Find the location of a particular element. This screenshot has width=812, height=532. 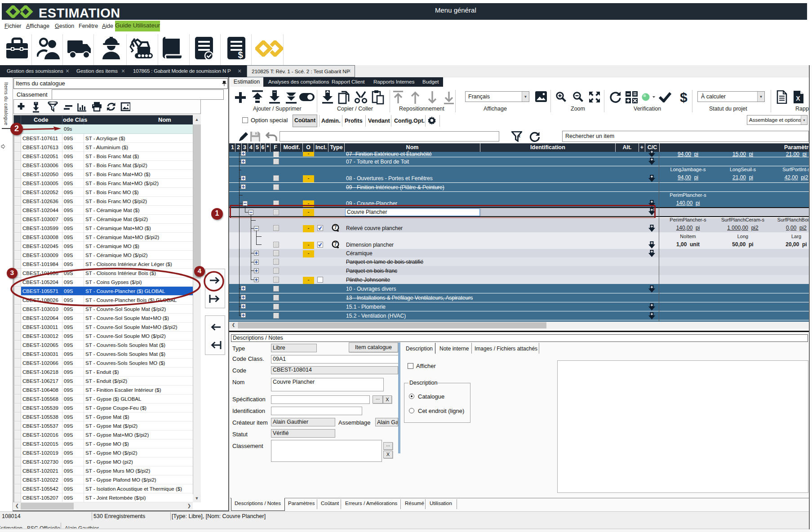

svg-text: X is located at coordinates (798, 98).